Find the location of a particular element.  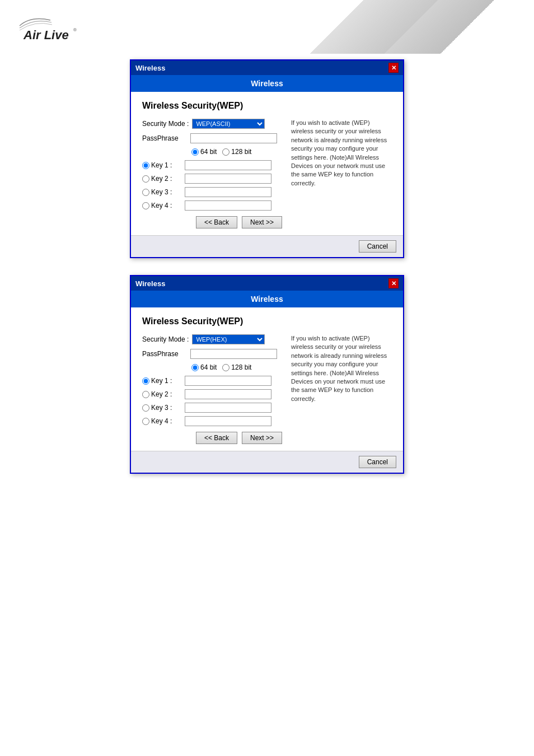

bit64-label-2: 64 bit is located at coordinates (204, 367).